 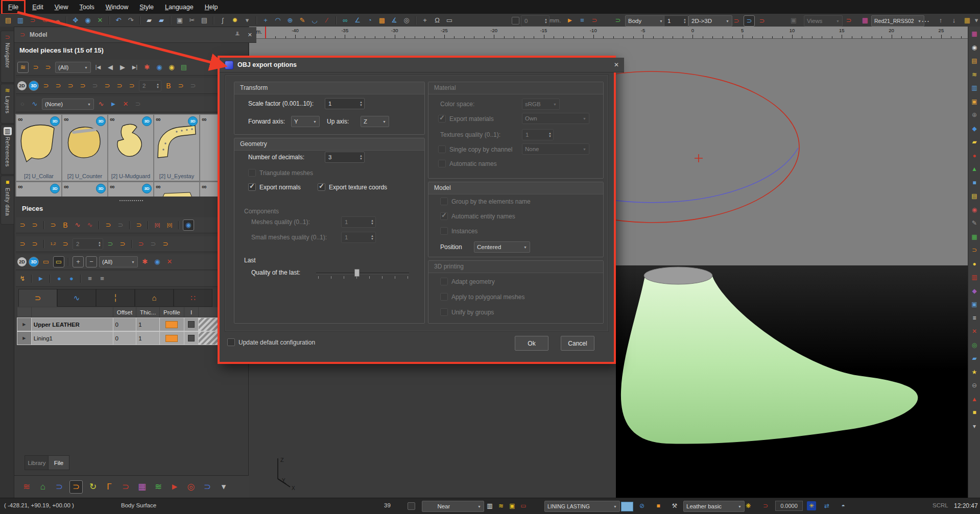 I want to click on number-of-decimals-input: 3, so click(x=345, y=157).